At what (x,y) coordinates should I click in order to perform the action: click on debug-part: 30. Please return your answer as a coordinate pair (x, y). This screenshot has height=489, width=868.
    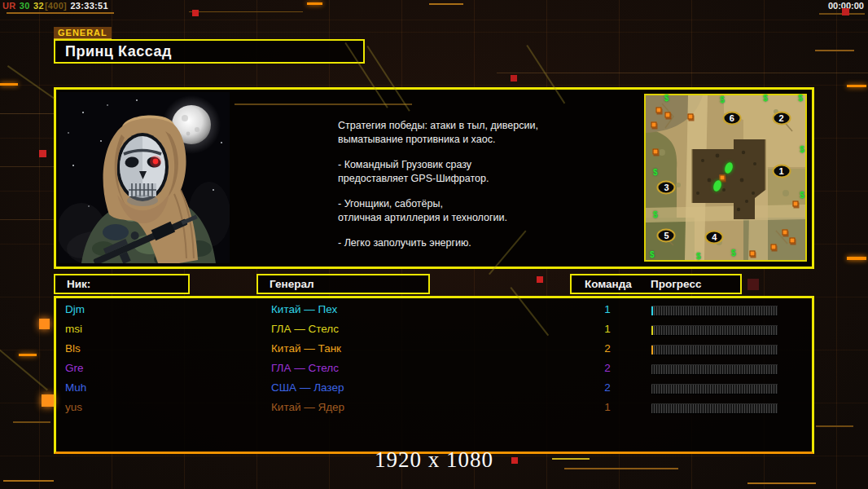
    Looking at the image, I should click on (26, 6).